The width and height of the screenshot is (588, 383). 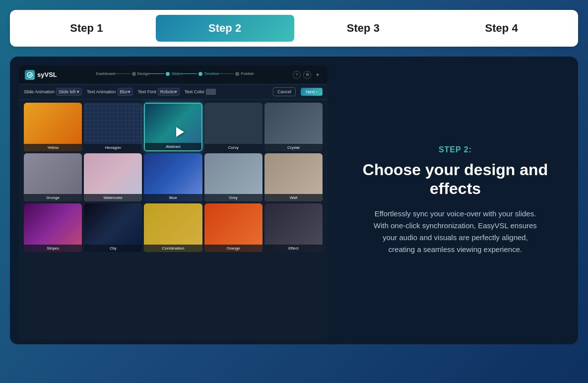 What do you see at coordinates (294, 127) in the screenshot?
I see `thumbnail-item: Crystal` at bounding box center [294, 127].